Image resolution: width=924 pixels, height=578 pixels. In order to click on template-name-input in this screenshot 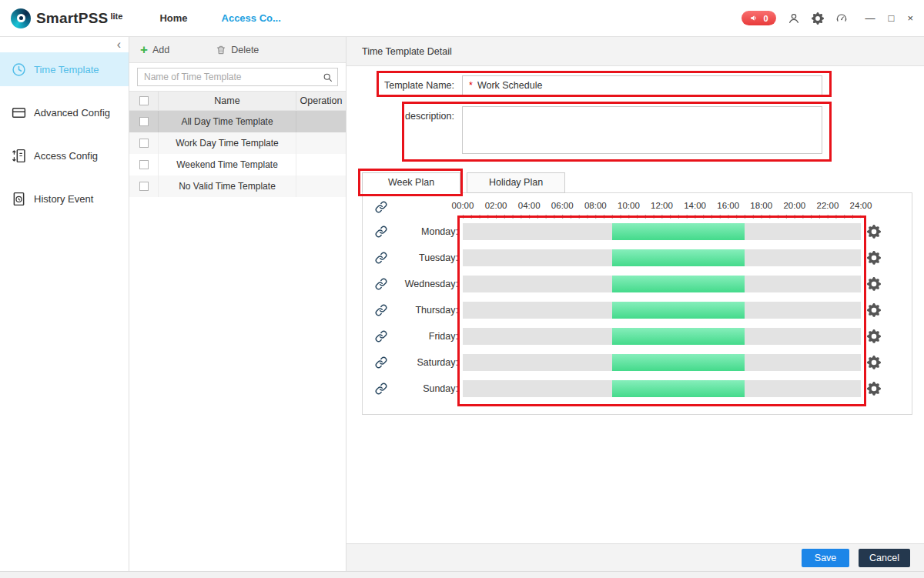, I will do `click(647, 85)`.